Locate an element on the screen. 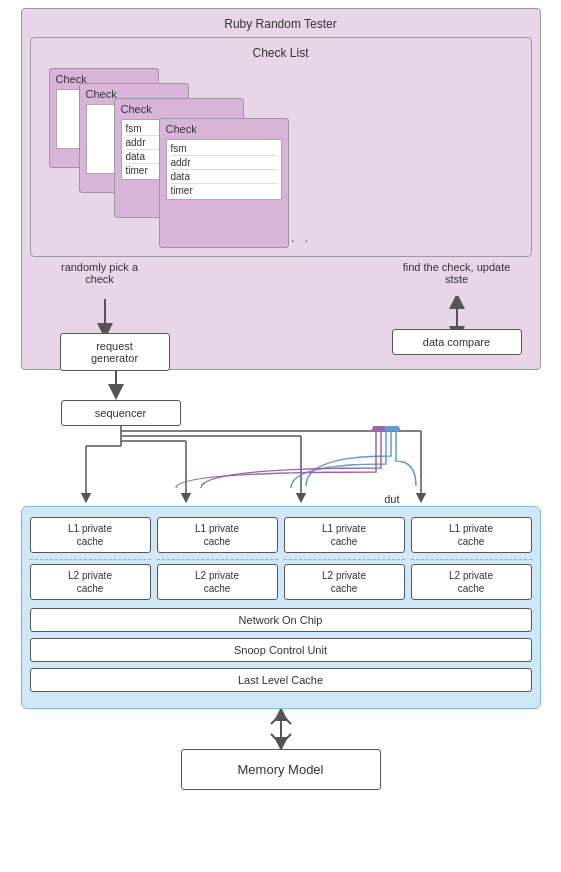 This screenshot has width=561, height=872. l1-cache-3: L1 privatecache is located at coordinates (472, 535).